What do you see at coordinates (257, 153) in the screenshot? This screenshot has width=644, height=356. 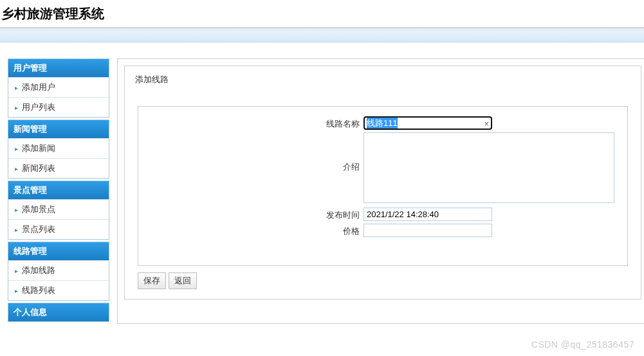 I see `label-intro: 介绍` at bounding box center [257, 153].